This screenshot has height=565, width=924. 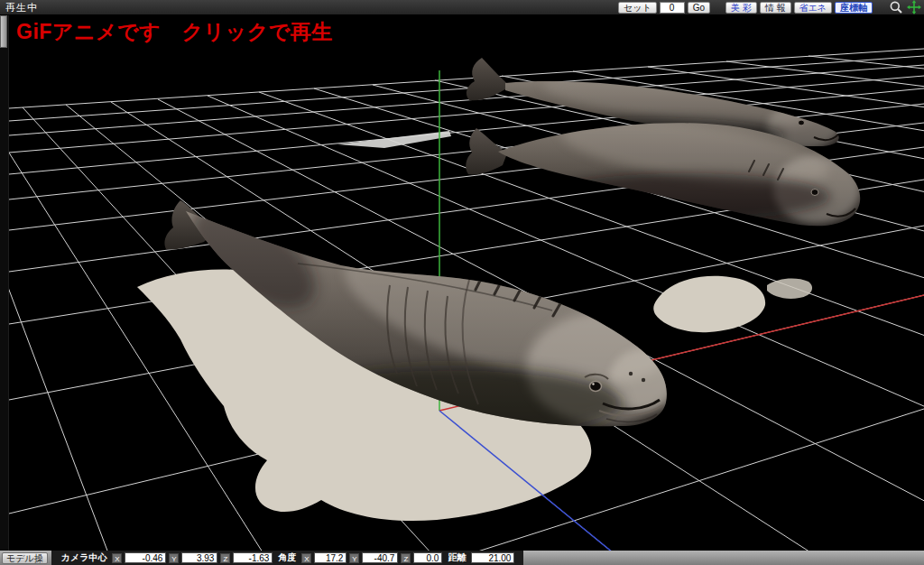 What do you see at coordinates (637, 7) in the screenshot?
I see `frame-set-button: セット` at bounding box center [637, 7].